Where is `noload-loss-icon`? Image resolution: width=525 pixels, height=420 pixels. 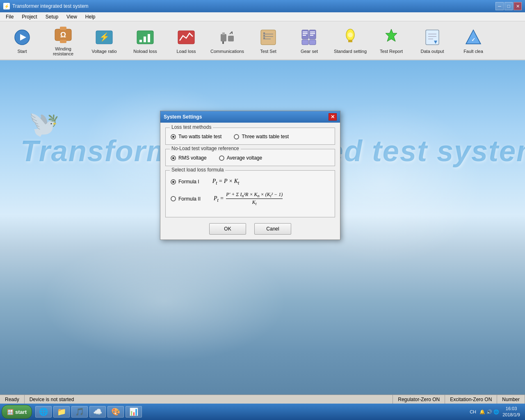
noload-loss-icon is located at coordinates (145, 37).